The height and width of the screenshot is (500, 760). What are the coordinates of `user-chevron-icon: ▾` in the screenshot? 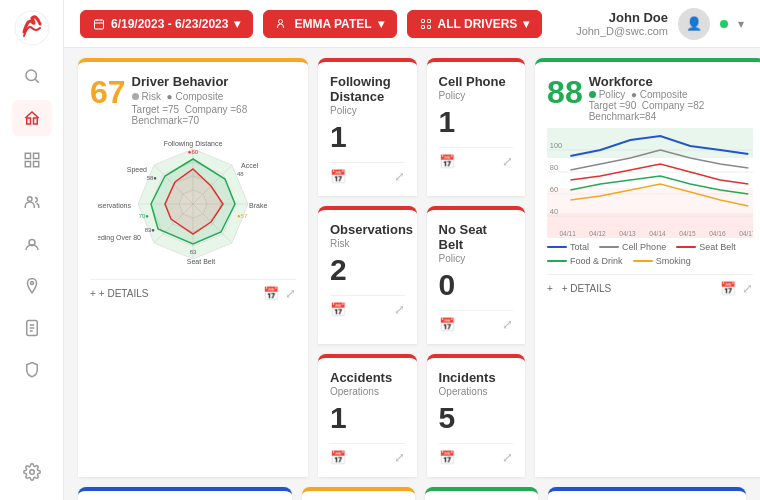 It's located at (741, 24).